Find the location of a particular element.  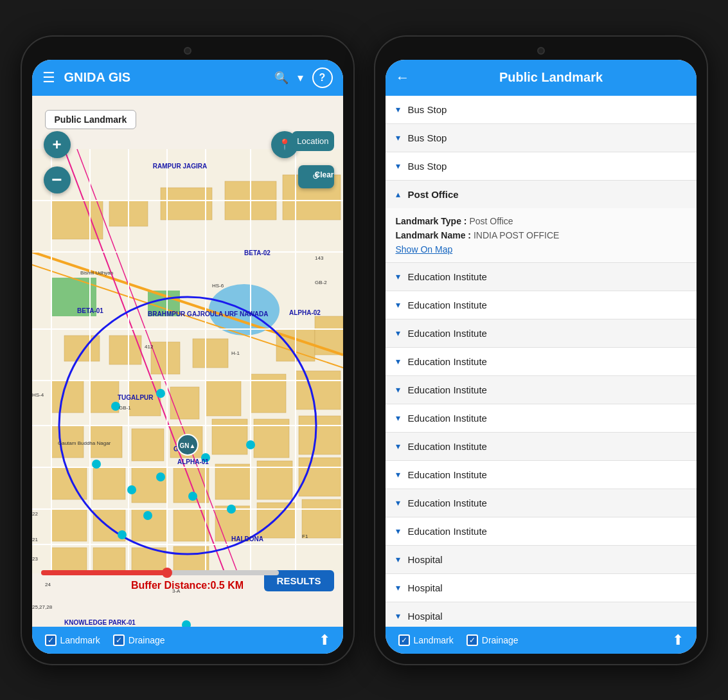

landmark-checkbox-item: ✓ Landmark is located at coordinates (73, 640).